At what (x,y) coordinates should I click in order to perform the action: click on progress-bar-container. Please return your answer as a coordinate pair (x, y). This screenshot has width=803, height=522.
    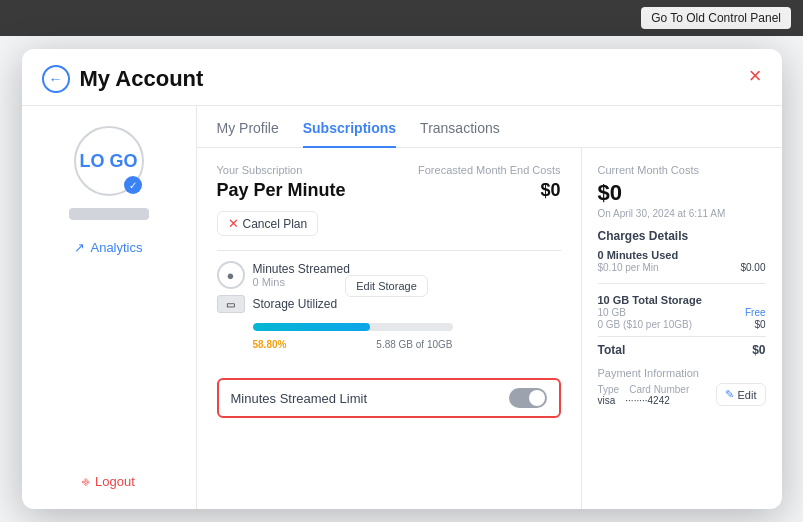
    Looking at the image, I should click on (407, 326).